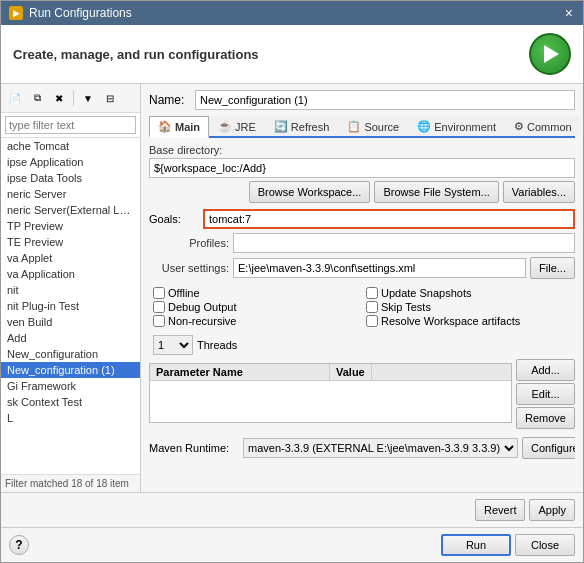 The image size is (584, 563). What do you see at coordinates (362, 174) in the screenshot?
I see `base-directory-row: Base directory: Browse Workspace... Brow…` at bounding box center [362, 174].